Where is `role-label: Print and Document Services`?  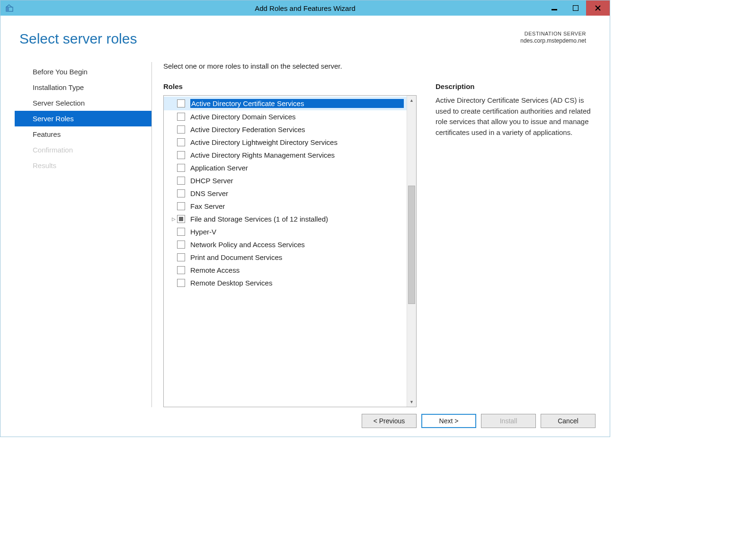
role-label: Print and Document Services is located at coordinates (297, 258).